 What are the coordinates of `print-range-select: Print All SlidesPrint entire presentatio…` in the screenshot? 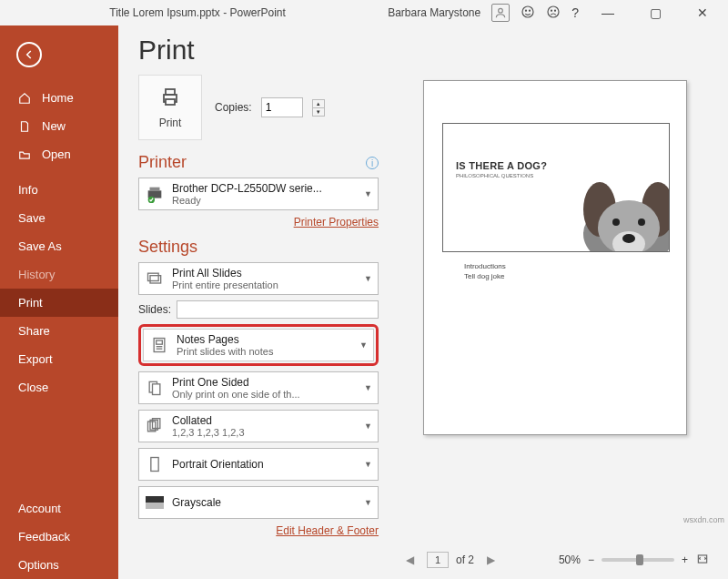 It's located at (258, 279).